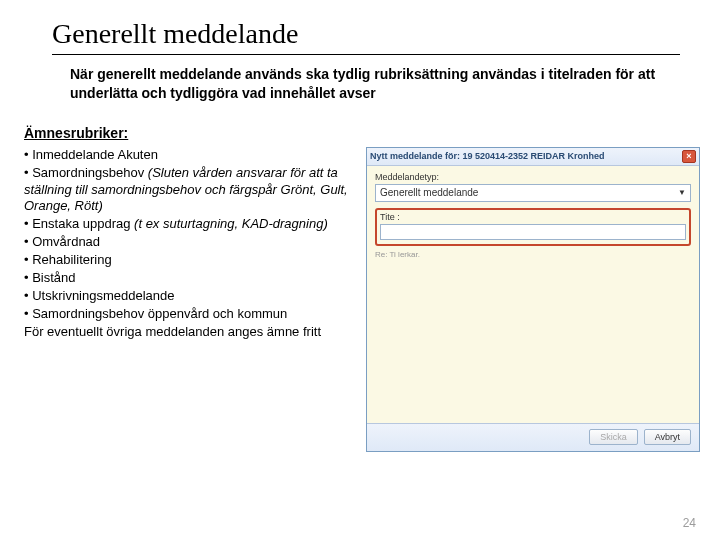 This screenshot has width=720, height=540. Describe the element at coordinates (533, 232) in the screenshot. I see `title-input` at that location.